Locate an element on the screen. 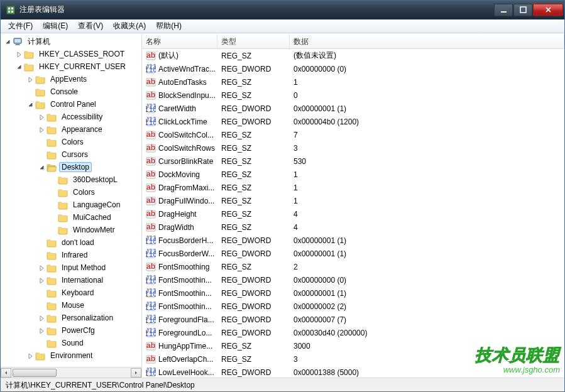 This screenshot has height=392, width=565. scroll-left-button is located at coordinates (6, 373).